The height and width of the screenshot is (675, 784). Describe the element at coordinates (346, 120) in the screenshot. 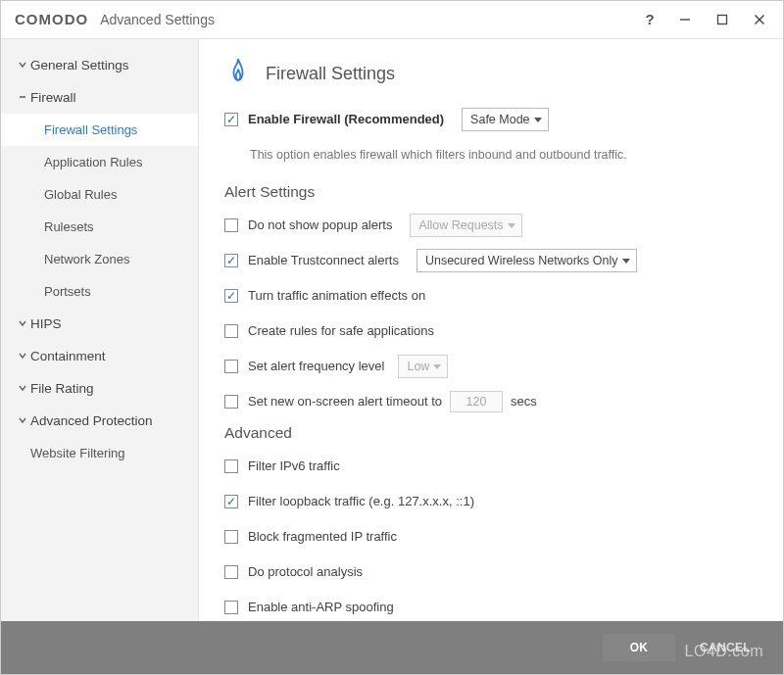

I see `enable-firewall-label: Enable Firewall (Recommended)` at that location.